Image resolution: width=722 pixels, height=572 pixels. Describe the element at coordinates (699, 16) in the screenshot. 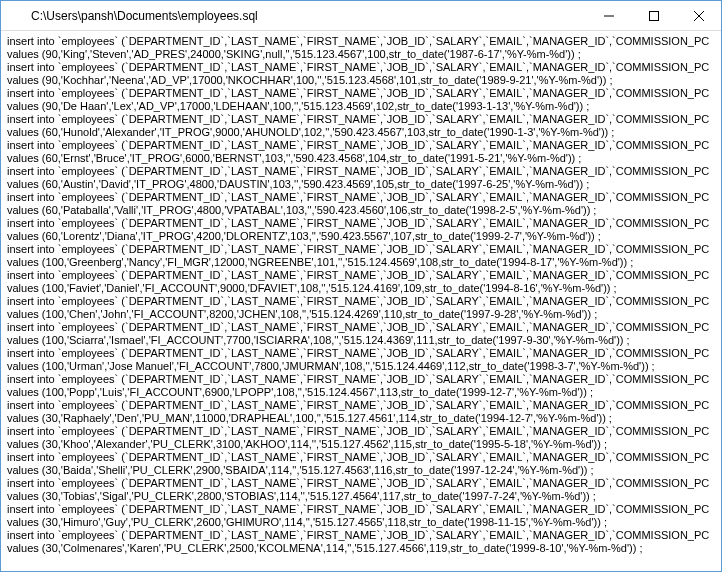

I see `close-icon` at that location.